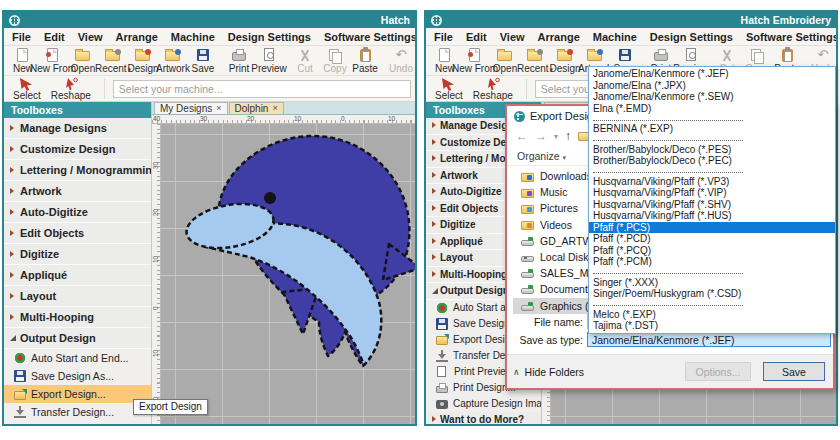 This screenshot has width=840, height=440. What do you see at coordinates (396, 20) in the screenshot?
I see `window-title: Hatch` at bounding box center [396, 20].